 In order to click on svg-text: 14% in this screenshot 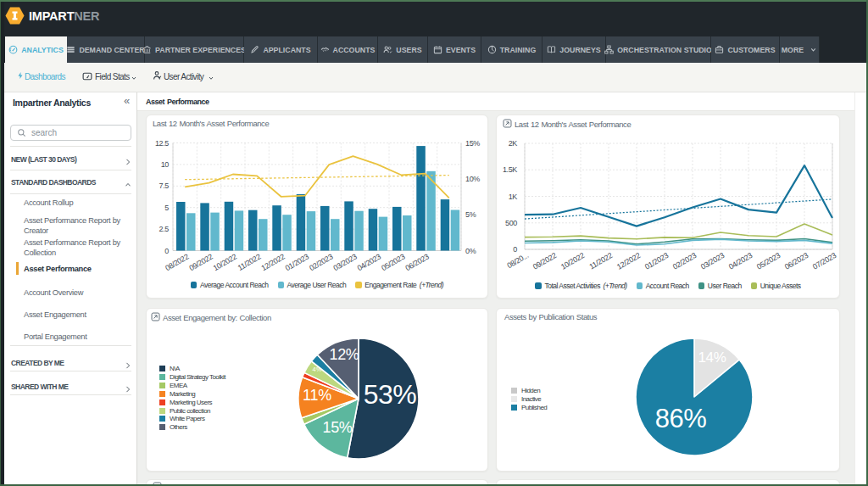, I will do `click(712, 358)`.